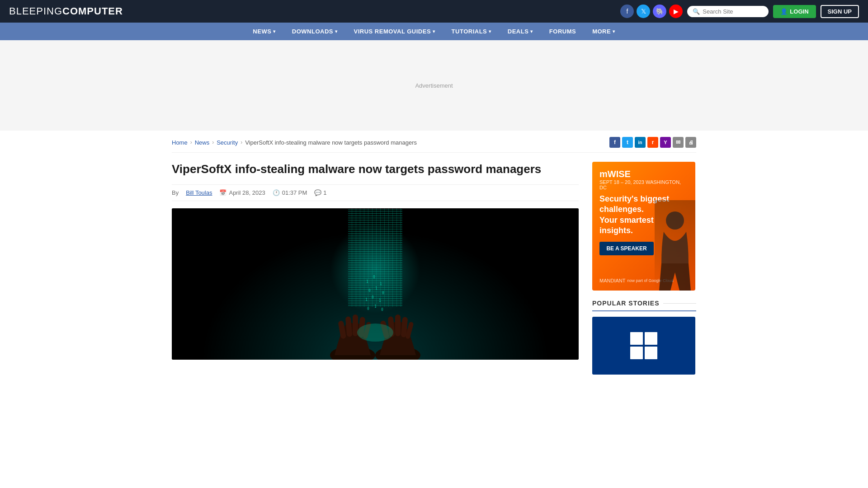 Image resolution: width=868 pixels, height=488 pixels. Describe the element at coordinates (799, 12) in the screenshot. I see `login-label: LOGIN` at that location.